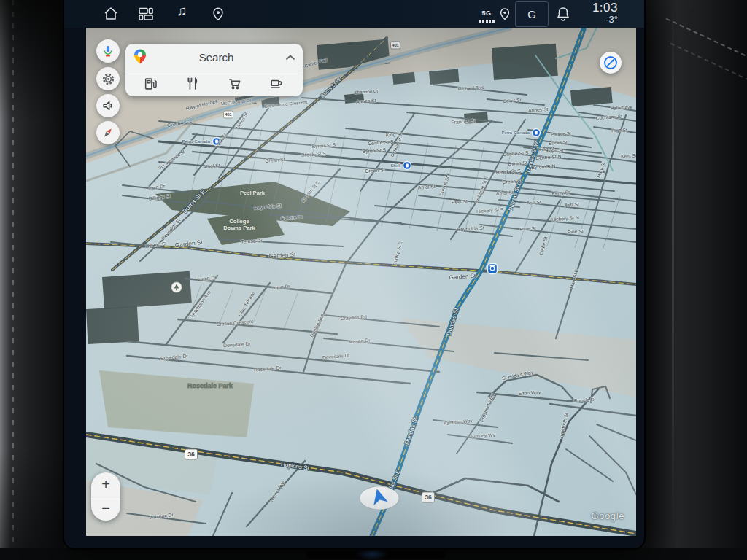  Describe the element at coordinates (106, 485) in the screenshot. I see `zoom-in-button: +` at that location.